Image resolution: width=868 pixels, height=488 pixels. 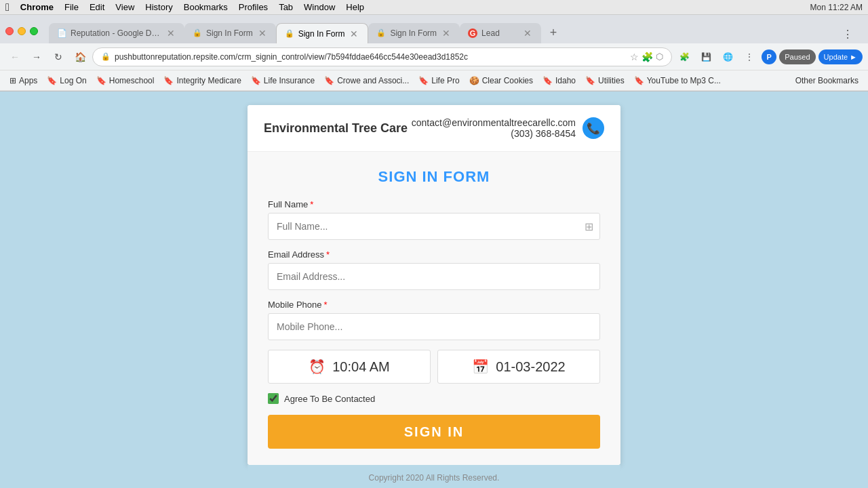 I want to click on copyright-text: Copyright 2020 All Rights Reserved., so click(x=434, y=478).